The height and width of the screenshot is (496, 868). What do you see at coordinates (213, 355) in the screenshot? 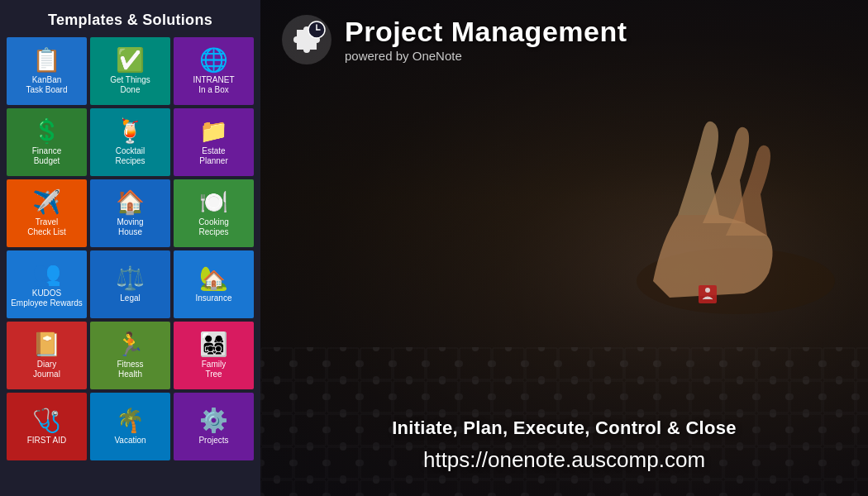
I see `tile-family-tree: 👨‍👩‍👧‍👦FamilyTree` at bounding box center [213, 355].